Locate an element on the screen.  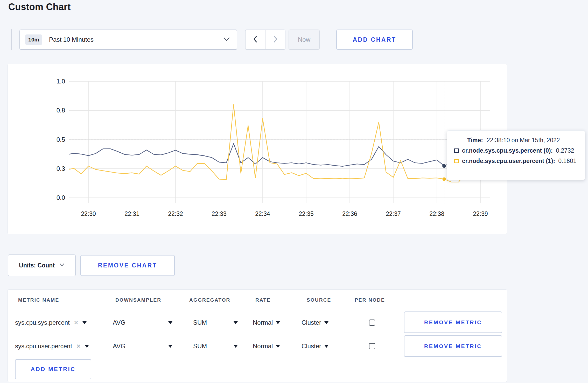
x-axis-tick-label: 22:39 is located at coordinates (480, 214).